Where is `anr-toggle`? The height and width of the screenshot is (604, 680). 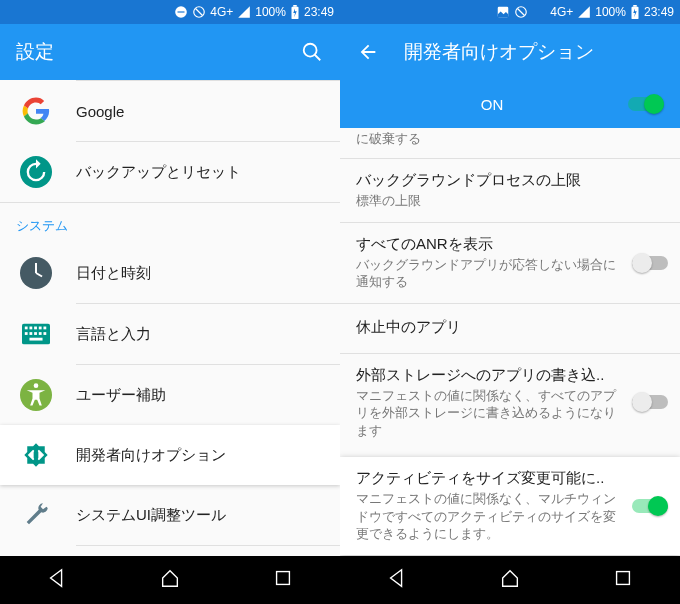 anr-toggle is located at coordinates (650, 263).